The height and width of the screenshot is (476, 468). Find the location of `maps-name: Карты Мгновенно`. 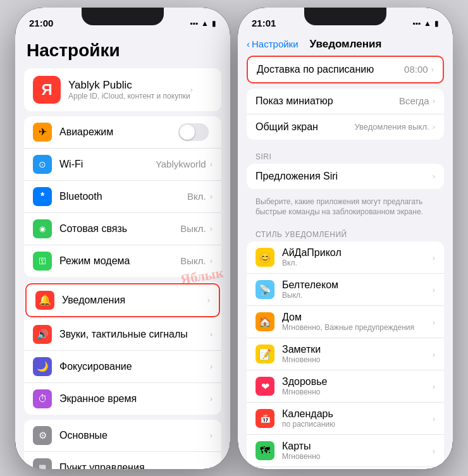

maps-name: Карты Мгновенно is located at coordinates (357, 451).